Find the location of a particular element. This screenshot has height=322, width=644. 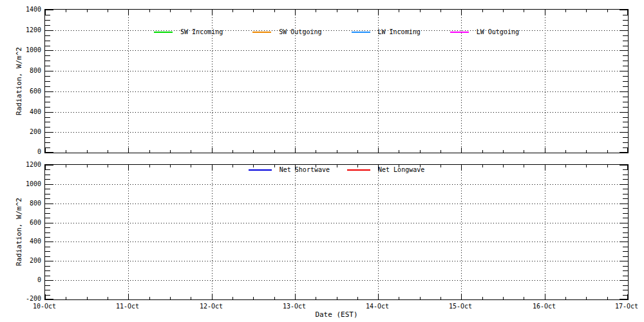

legend-label: SW Outgoing is located at coordinates (300, 32).